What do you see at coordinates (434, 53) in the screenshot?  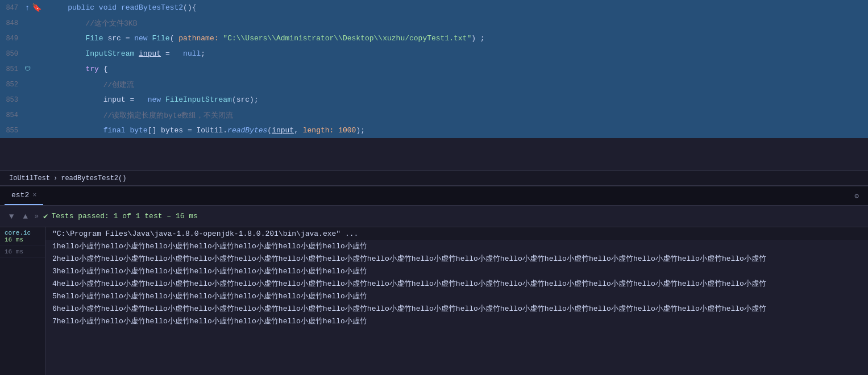 I see `code-line-850: 850 InputStream input = null;` at bounding box center [434, 53].